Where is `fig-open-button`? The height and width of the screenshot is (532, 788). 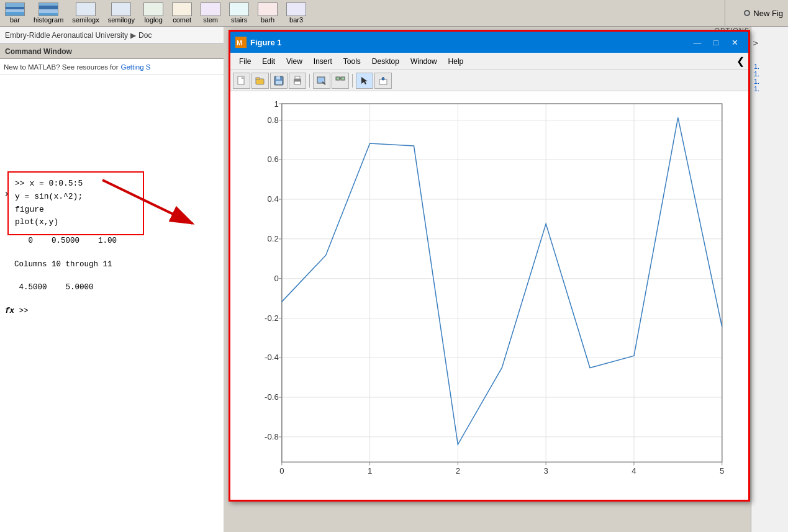
fig-open-button is located at coordinates (260, 81).